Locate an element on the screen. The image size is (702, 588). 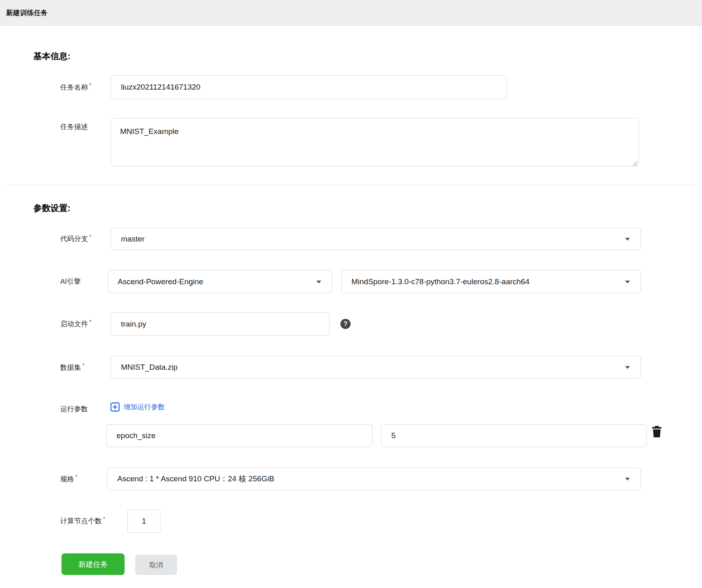
dataset-value: MNIST_Data.zip is located at coordinates (149, 367).